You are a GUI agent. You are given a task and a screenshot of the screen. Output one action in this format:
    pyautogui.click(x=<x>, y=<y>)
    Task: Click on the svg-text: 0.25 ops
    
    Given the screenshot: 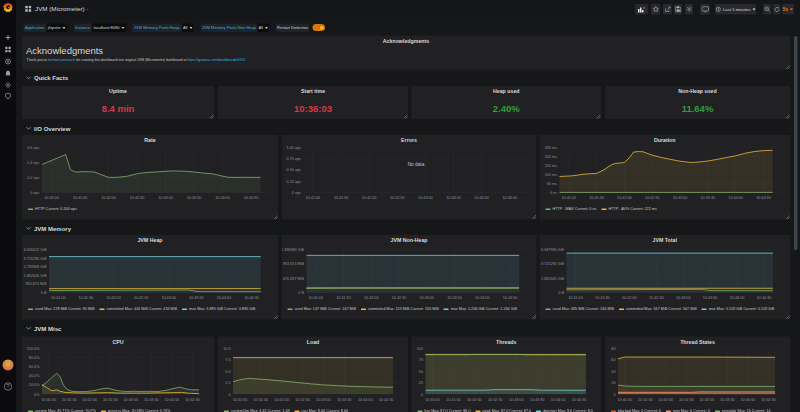 What is the action you would take?
    pyautogui.click(x=294, y=182)
    